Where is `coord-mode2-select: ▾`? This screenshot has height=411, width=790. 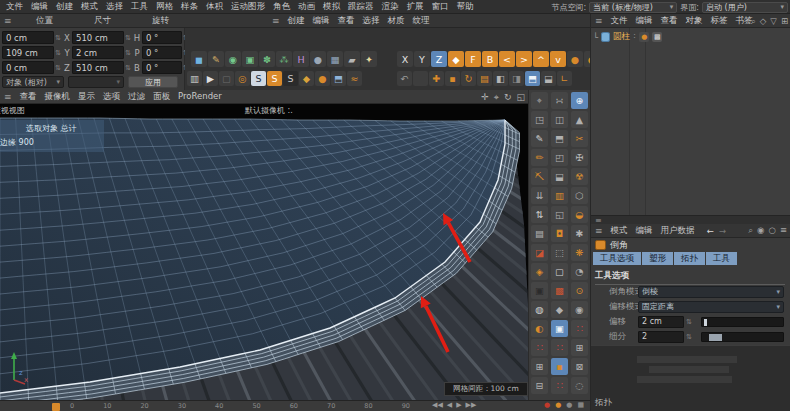 coord-mode2-select: ▾ is located at coordinates (96, 82).